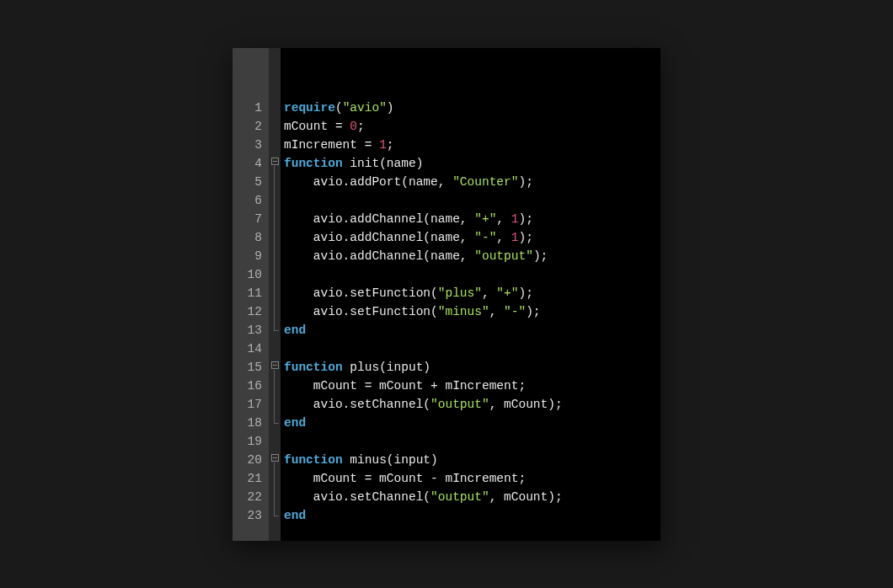 This screenshot has width=893, height=588. Describe the element at coordinates (391, 145) in the screenshot. I see `token-punct: ;` at that location.